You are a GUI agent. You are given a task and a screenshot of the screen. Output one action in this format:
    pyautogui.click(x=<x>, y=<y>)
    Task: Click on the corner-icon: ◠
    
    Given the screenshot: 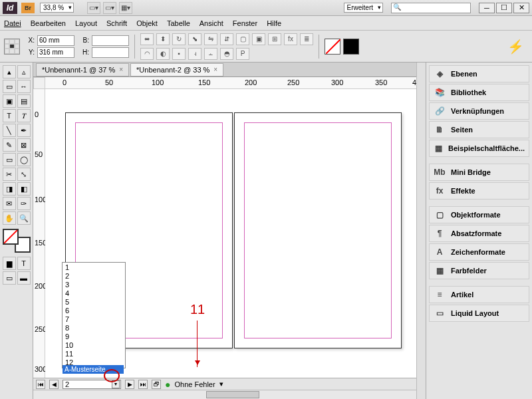 What is the action you would take?
    pyautogui.click(x=147, y=54)
    